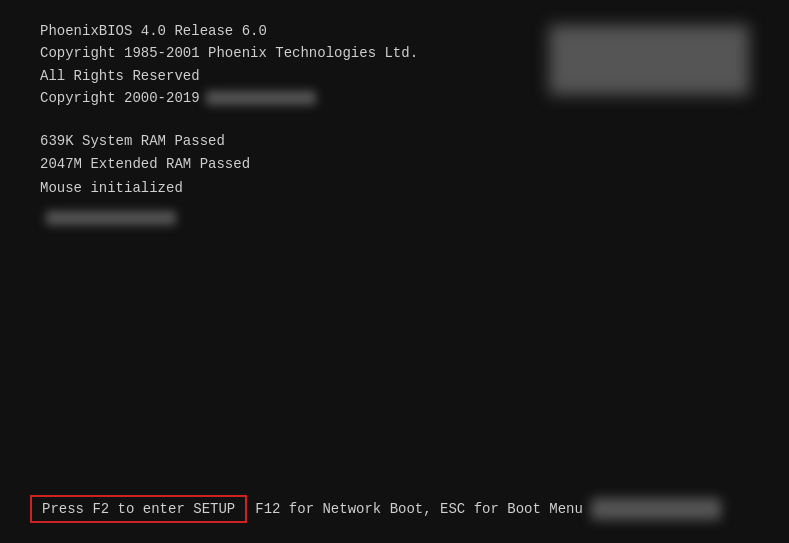 The width and height of the screenshot is (789, 543). Describe the element at coordinates (229, 65) in the screenshot. I see `bios-header-info: PhoenixBIOS 4.0 Release 6.0 Copyright 19…` at that location.